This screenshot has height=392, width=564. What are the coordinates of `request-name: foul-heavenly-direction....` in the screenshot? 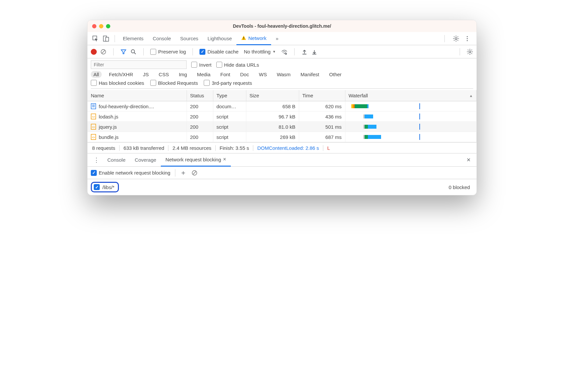 It's located at (126, 106).